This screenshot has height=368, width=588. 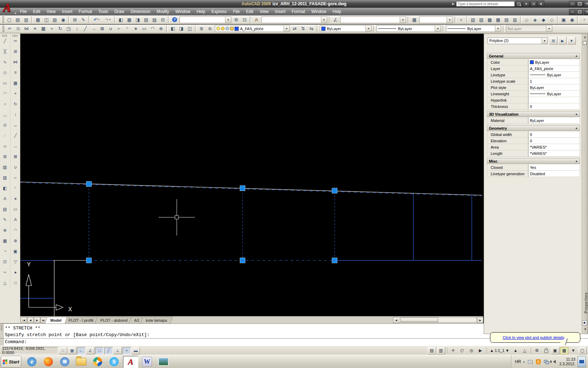 What do you see at coordinates (549, 29) in the screenshot?
I see `plotstyle-combo-dropdown-icon: ▼` at bounding box center [549, 29].